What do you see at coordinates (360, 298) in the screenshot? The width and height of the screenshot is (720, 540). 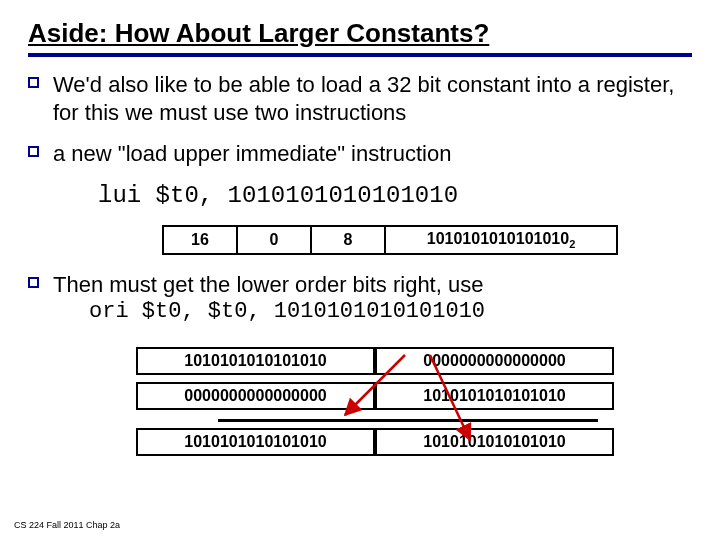 I see `bullet-3: Then must get the lower order bits right…` at bounding box center [360, 298].